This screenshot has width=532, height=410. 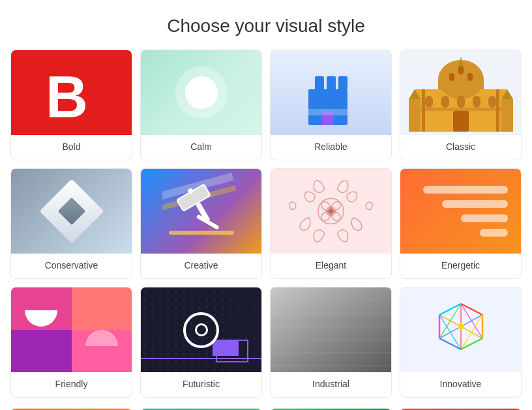 I want to click on style-card-calm: Calm, so click(x=201, y=105).